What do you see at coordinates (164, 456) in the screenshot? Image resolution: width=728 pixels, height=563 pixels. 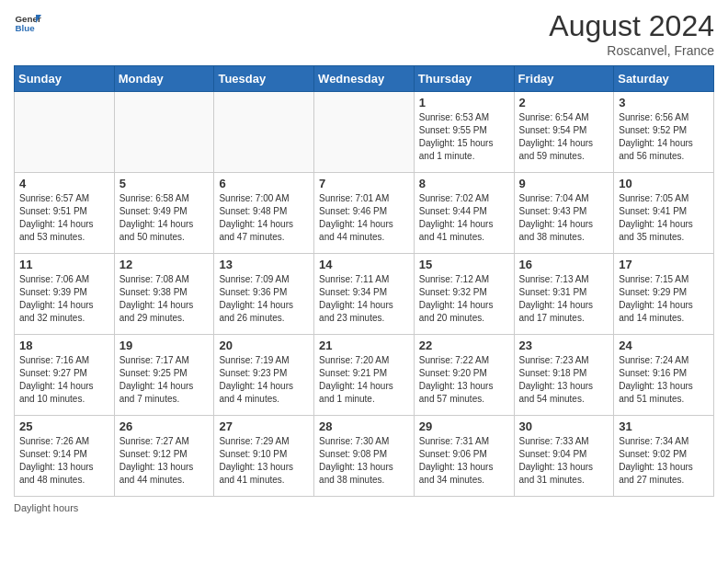 I see `calendar-cell: 26Sunrise: 7:27 AM Sunset: 9:12 PM Dayli…` at bounding box center [164, 456].